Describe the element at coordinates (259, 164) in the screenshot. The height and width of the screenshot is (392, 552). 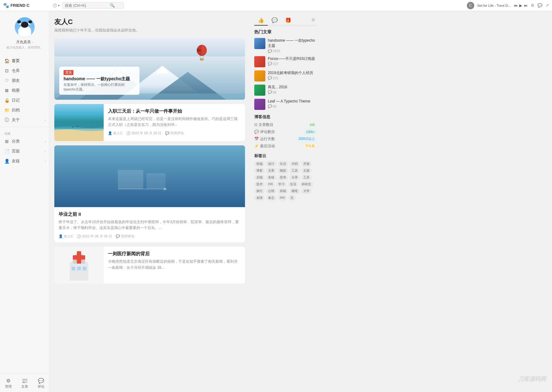
I see `tag-item-0: 前端` at that location.